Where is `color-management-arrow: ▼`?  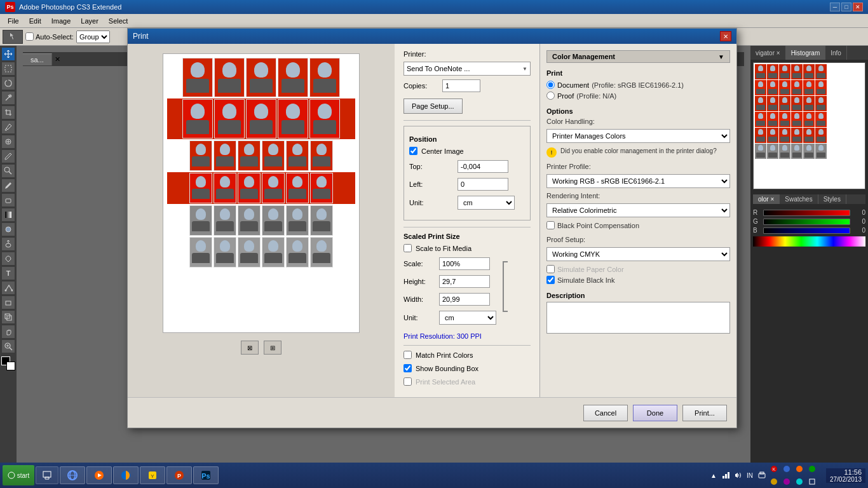 color-management-arrow: ▼ is located at coordinates (721, 57).